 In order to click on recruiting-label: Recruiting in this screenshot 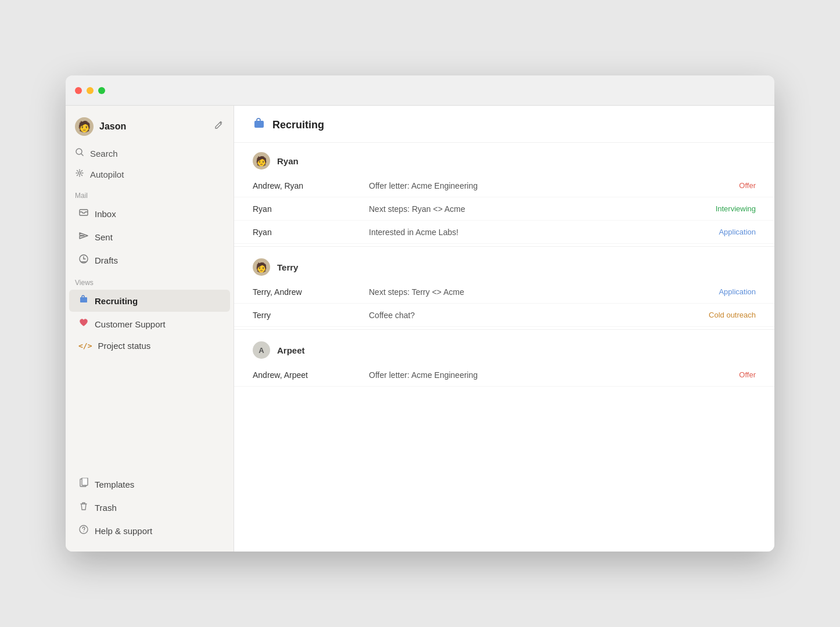, I will do `click(116, 301)`.